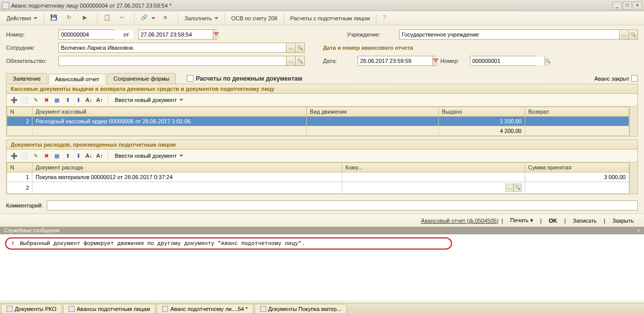  Describe the element at coordinates (173, 48) in the screenshot. I see `employee-input` at that location.